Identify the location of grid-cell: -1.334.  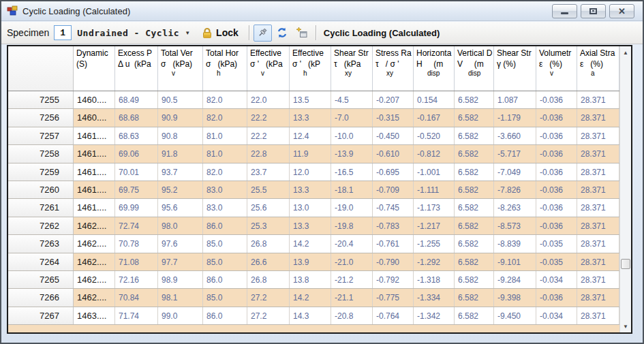
(434, 297).